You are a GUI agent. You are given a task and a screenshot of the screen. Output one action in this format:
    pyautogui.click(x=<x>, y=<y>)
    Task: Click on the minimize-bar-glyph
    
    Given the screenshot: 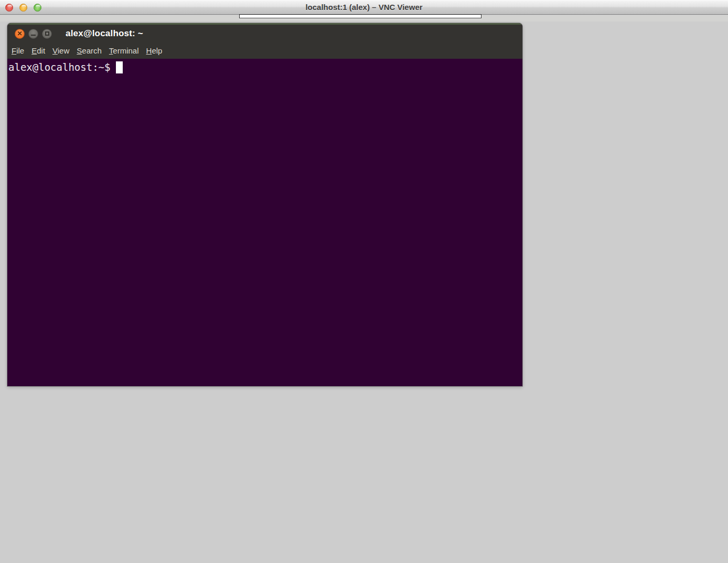 What is the action you would take?
    pyautogui.click(x=34, y=35)
    